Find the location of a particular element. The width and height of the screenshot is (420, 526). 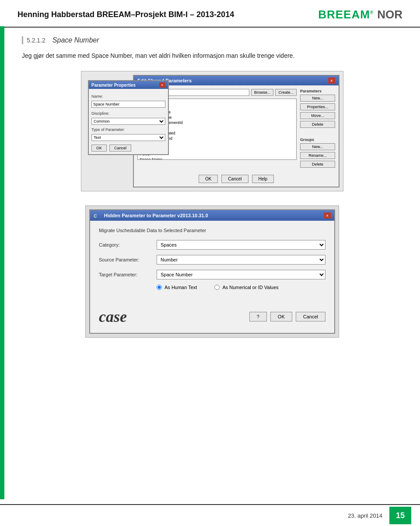

hp-target-row: Target Parameter: Space Number is located at coordinates (212, 275).